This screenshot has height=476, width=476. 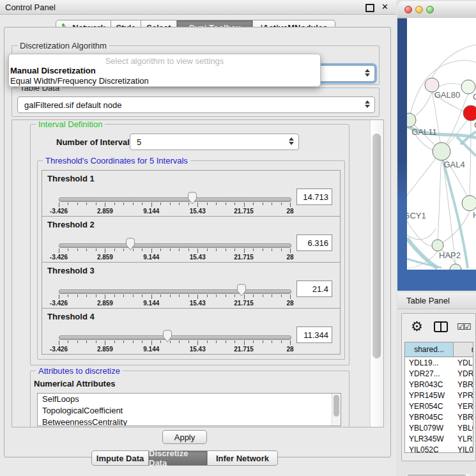 What do you see at coordinates (464, 326) in the screenshot?
I see `checkbox-icons: ☑☑` at bounding box center [464, 326].